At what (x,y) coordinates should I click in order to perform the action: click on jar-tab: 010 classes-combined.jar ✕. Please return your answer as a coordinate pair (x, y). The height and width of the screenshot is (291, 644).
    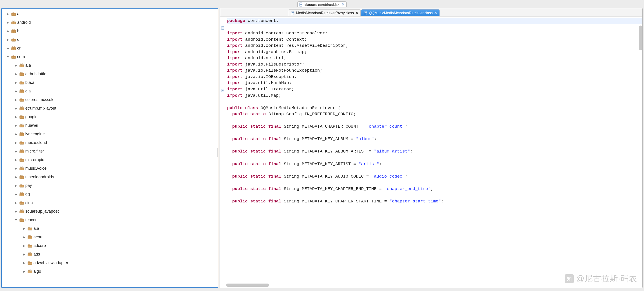
    Looking at the image, I should click on (322, 4).